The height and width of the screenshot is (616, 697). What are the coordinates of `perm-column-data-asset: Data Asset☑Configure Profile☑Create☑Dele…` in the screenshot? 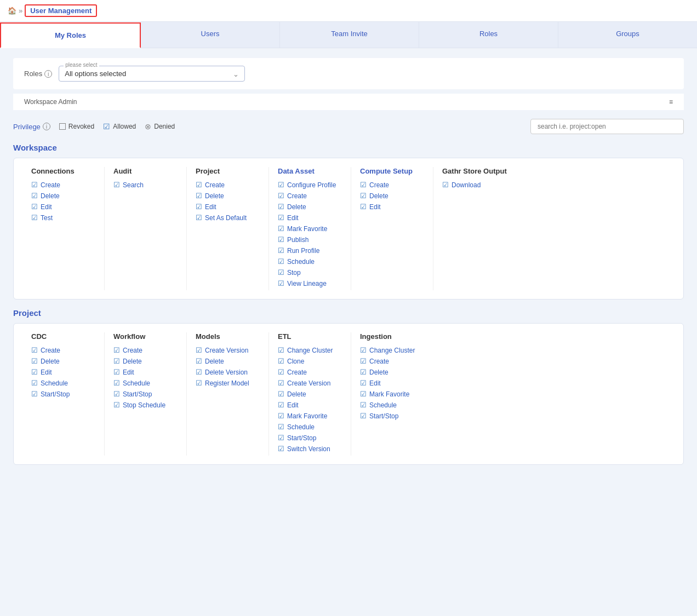 It's located at (310, 229).